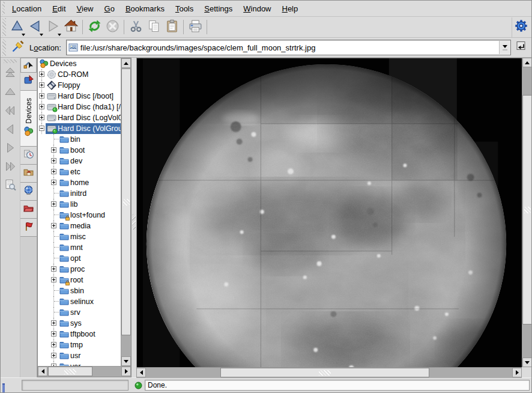 Image resolution: width=532 pixels, height=393 pixels. I want to click on dropdown-arrow-icon, so click(41, 35).